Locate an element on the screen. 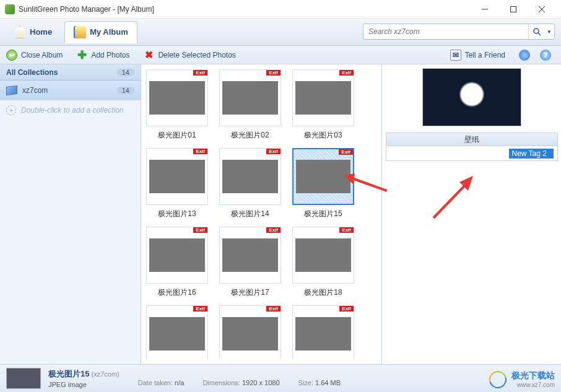 Image resolution: width=561 pixels, height=392 pixels. sidebar-item-count: 14 is located at coordinates (126, 90).